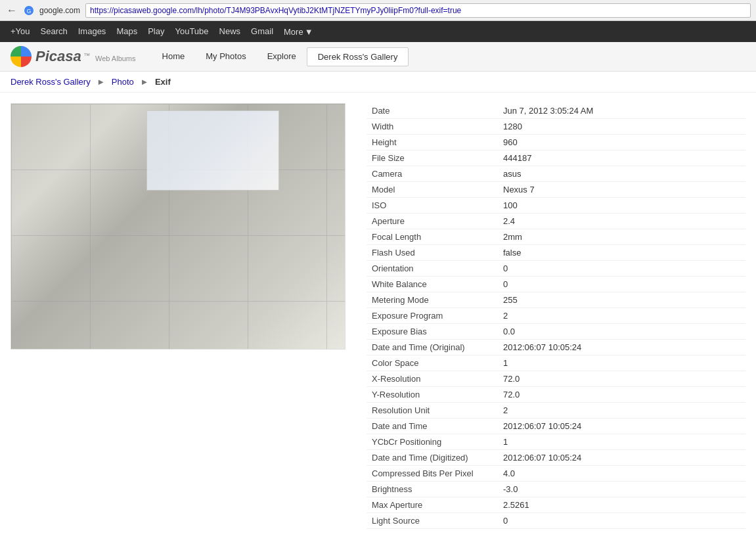  What do you see at coordinates (378, 11) in the screenshot?
I see `browser-bar: ← G google.com` at bounding box center [378, 11].